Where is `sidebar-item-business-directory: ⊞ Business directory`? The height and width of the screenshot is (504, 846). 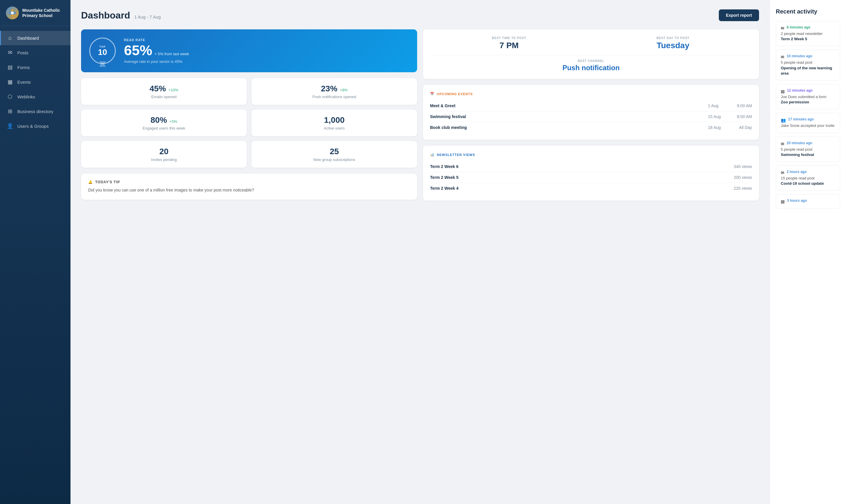 sidebar-item-business-directory: ⊞ Business directory is located at coordinates (35, 111).